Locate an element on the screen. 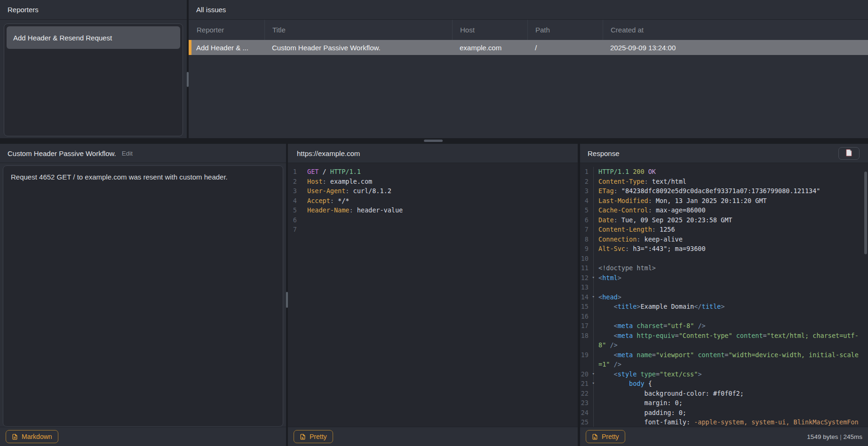 Image resolution: width=868 pixels, height=446 pixels. report-titlebar: Custom Header Passive Workflow. Edit is located at coordinates (143, 153).